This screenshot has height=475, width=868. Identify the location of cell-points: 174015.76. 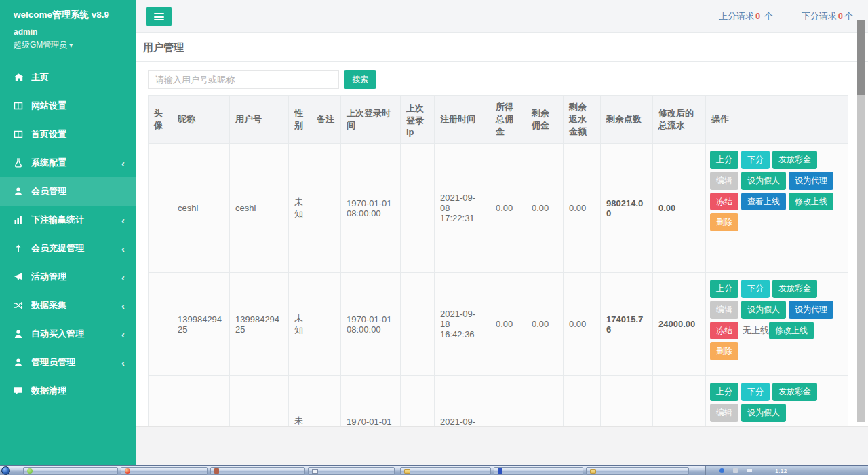
(627, 324).